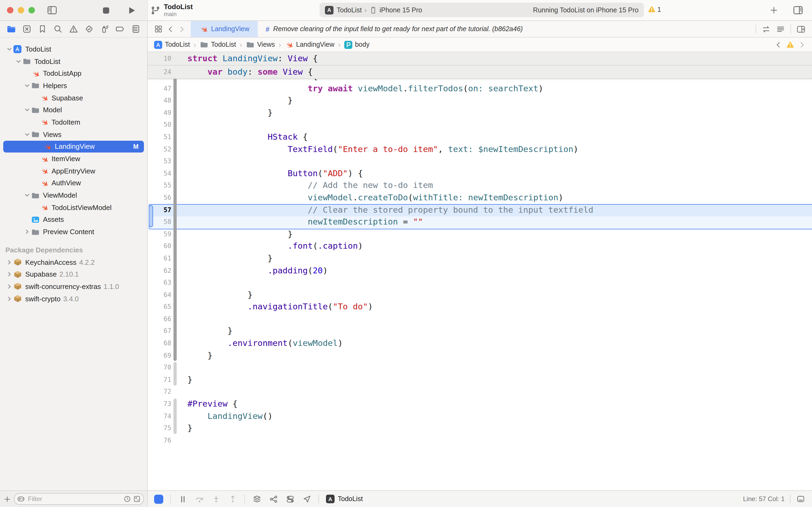  What do you see at coordinates (480, 343) in the screenshot?
I see `code-line: 68 .environment(viewModel)` at bounding box center [480, 343].